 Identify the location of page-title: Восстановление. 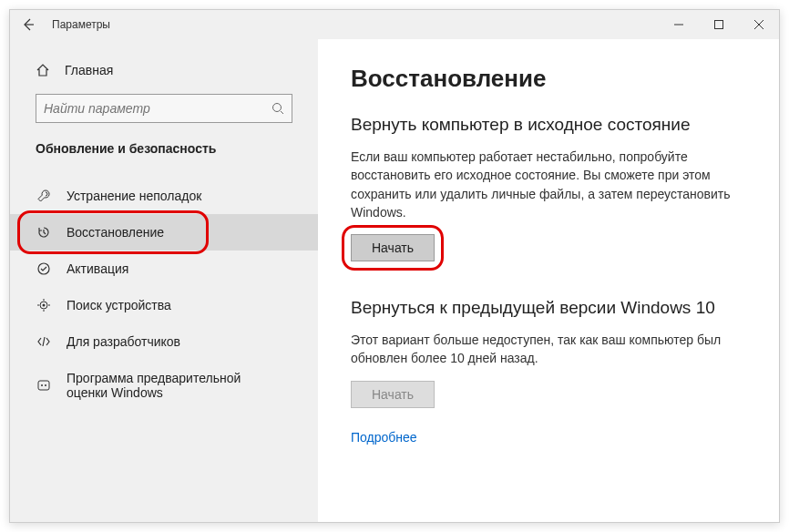
(548, 78).